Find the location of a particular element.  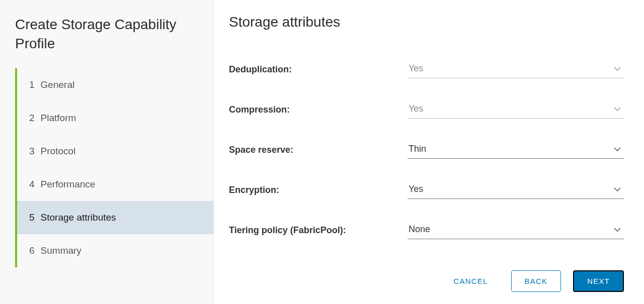

step-platform: 2 Platform is located at coordinates (115, 118).